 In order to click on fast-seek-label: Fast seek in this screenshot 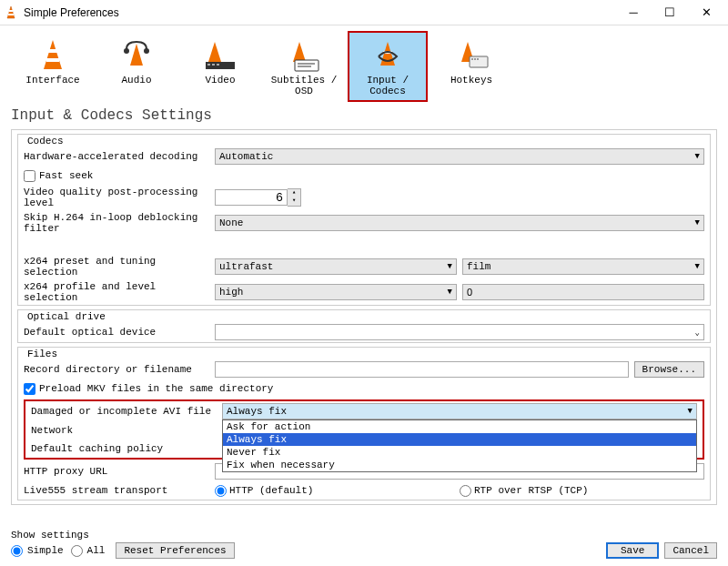, I will do `click(66, 176)`.